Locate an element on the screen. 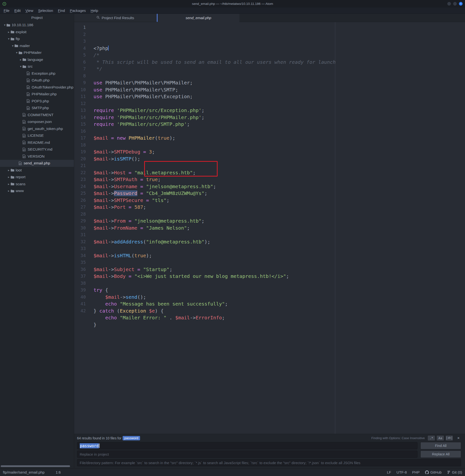  code-line-6: use PHPMailer\PHPMailer\PHPMailer; is located at coordinates (279, 83).